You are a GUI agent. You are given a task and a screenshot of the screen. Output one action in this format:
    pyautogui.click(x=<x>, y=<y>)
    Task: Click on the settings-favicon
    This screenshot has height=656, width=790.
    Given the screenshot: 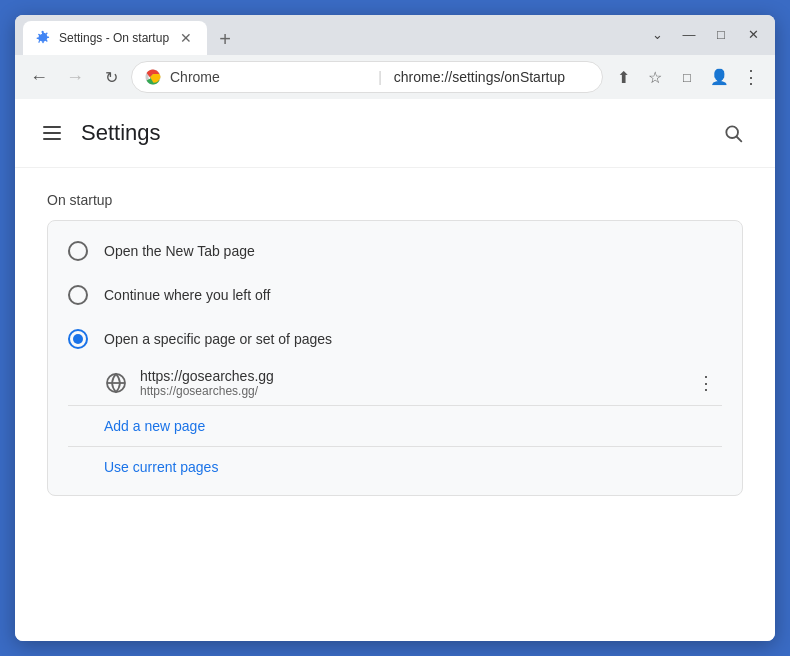 What is the action you would take?
    pyautogui.click(x=43, y=38)
    